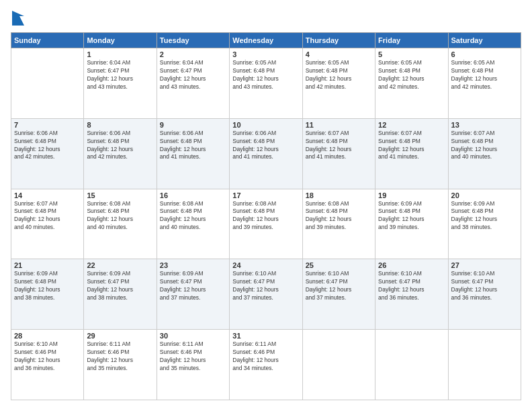  What do you see at coordinates (48, 365) in the screenshot?
I see `calendar-cell: 28Sunrise: 6:10 AM Sunset: 6:46 PM Dayli…` at bounding box center [48, 365].